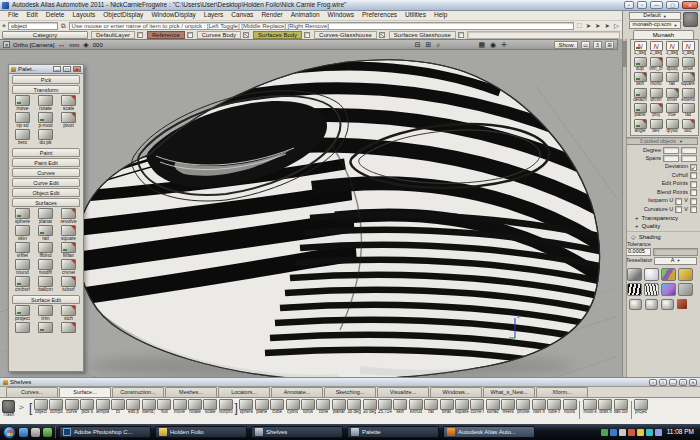 The height and width of the screenshot is (440, 700). Describe the element at coordinates (440, 16) in the screenshot. I see `menu-item: Help` at that location.